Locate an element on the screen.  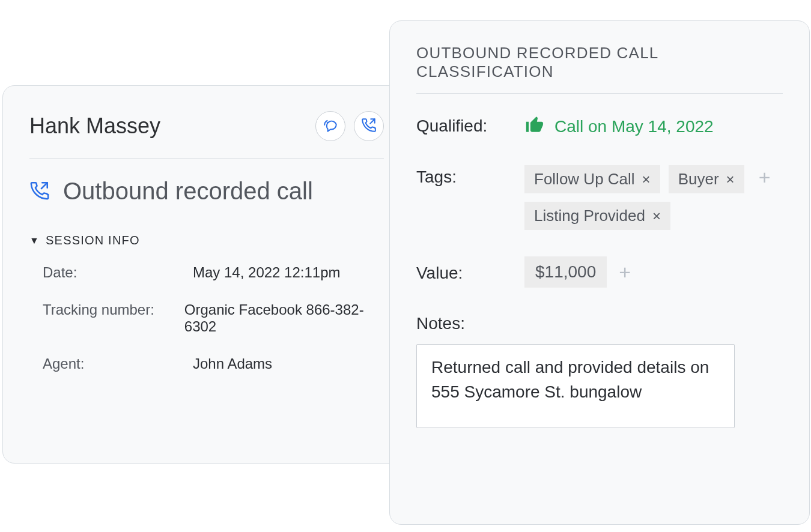
add-tag-button: + is located at coordinates (765, 177).